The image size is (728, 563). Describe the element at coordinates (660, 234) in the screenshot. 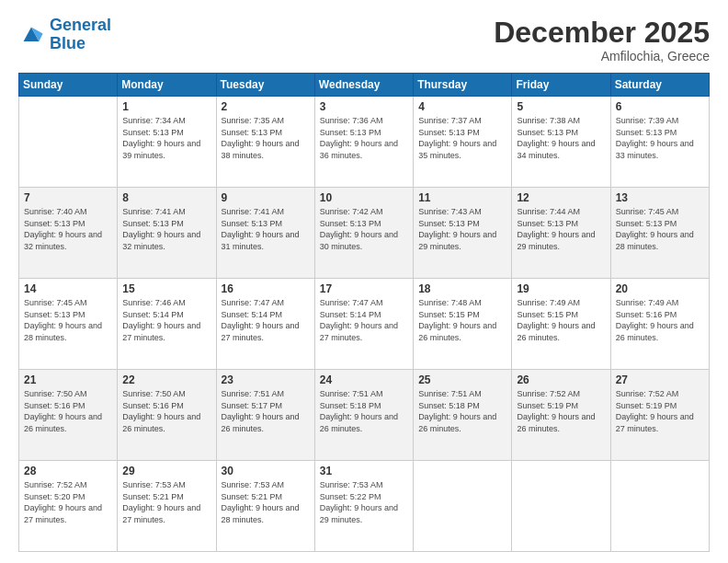

I see `table-row: 13Sunrise: 7:45 AMSunset: 5:13 PMDayligh…` at that location.